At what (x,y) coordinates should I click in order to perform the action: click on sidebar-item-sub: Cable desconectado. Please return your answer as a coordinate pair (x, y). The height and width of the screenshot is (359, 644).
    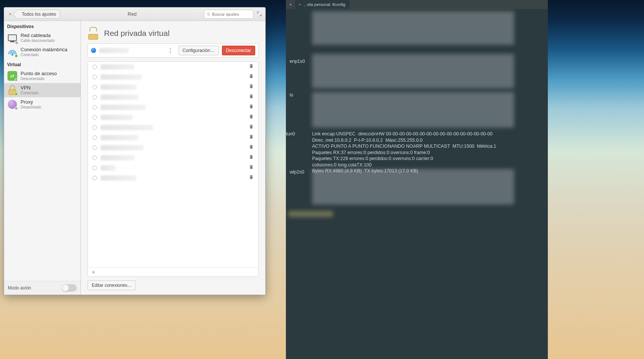
    Looking at the image, I should click on (37, 41).